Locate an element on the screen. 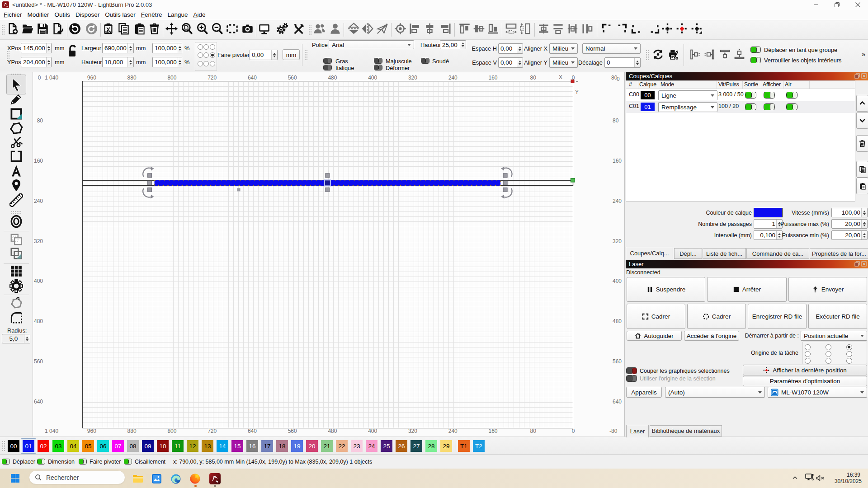 This screenshot has height=488, width=868. tool-corner-radius is located at coordinates (16, 318).